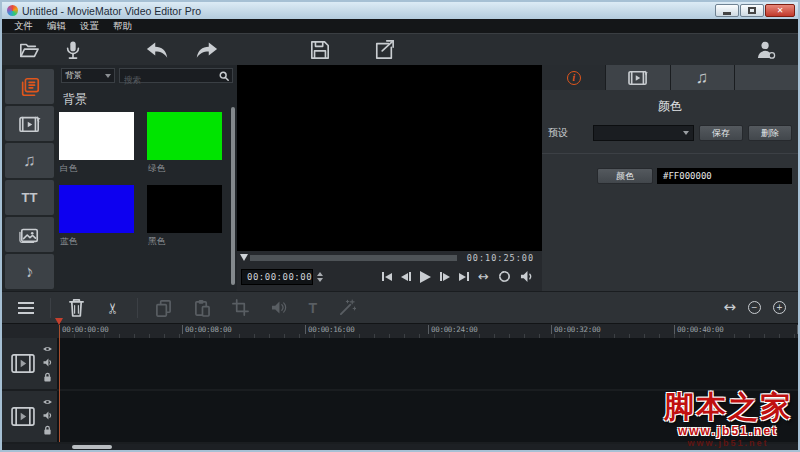  What do you see at coordinates (348, 308) in the screenshot?
I see `effects-button` at bounding box center [348, 308].